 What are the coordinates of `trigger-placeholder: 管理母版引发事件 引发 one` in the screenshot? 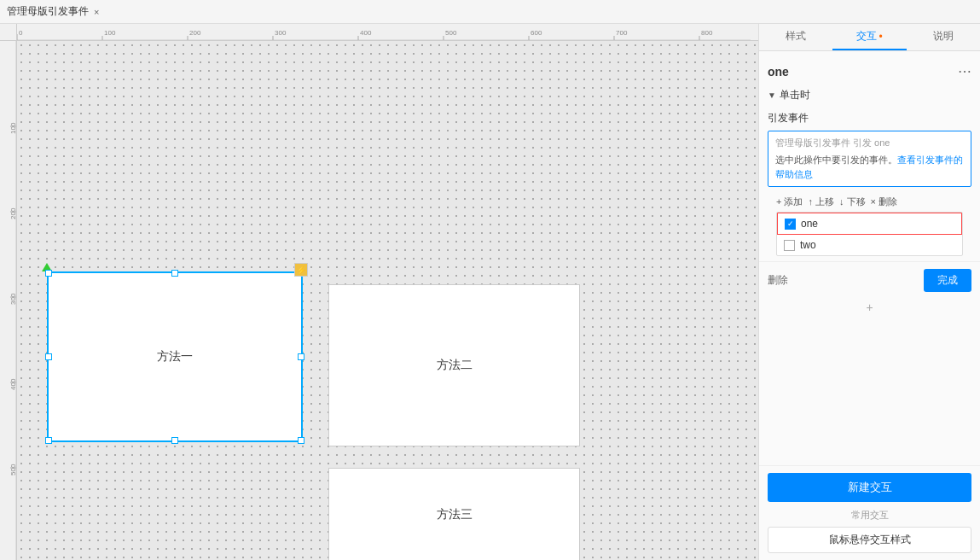 It's located at (870, 143).